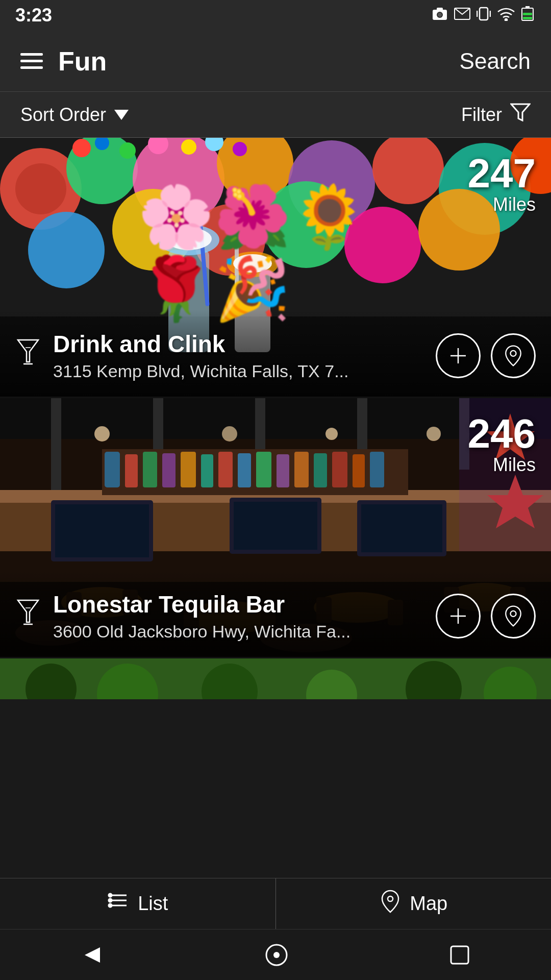  I want to click on map-label: Map, so click(429, 903).